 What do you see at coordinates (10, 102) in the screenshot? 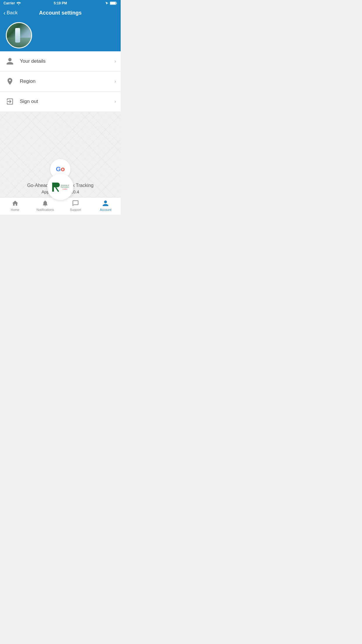
I see `signout-icon` at bounding box center [10, 102].